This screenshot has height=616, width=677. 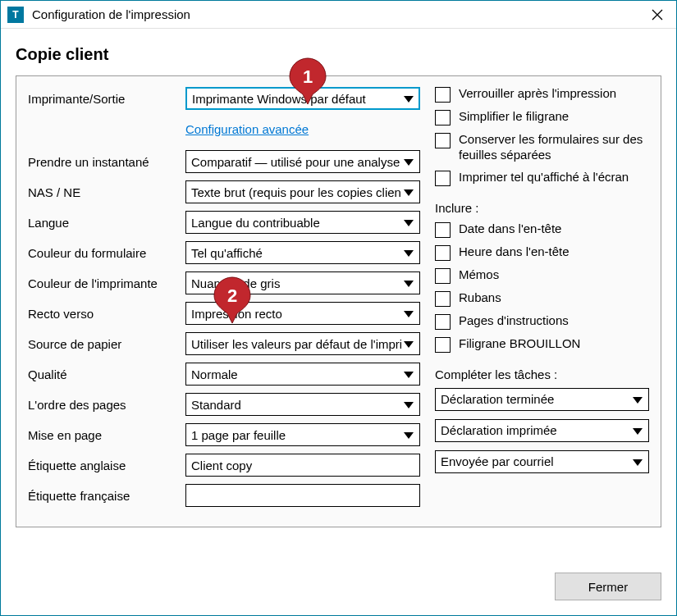 What do you see at coordinates (443, 118) in the screenshot?
I see `checkbox-simplify-watermark` at bounding box center [443, 118].